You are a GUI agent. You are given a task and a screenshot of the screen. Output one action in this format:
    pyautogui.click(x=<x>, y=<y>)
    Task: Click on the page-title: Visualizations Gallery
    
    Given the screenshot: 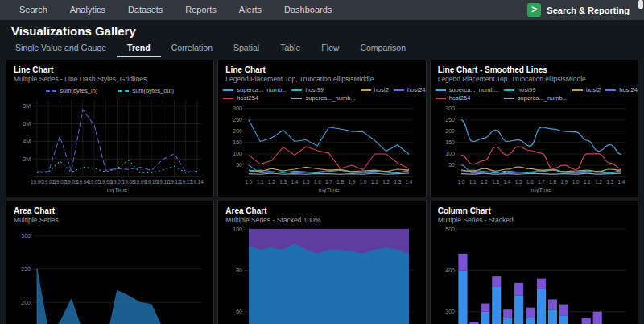 What is the action you would take?
    pyautogui.click(x=322, y=31)
    